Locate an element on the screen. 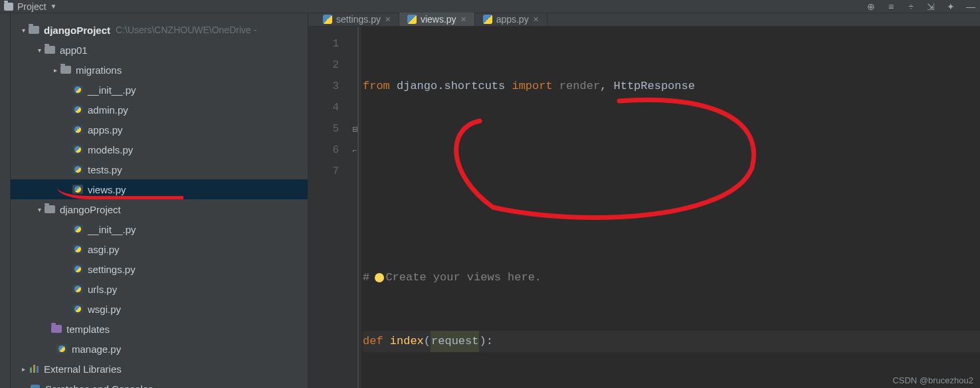  tree-manage: manage.py is located at coordinates (159, 349).